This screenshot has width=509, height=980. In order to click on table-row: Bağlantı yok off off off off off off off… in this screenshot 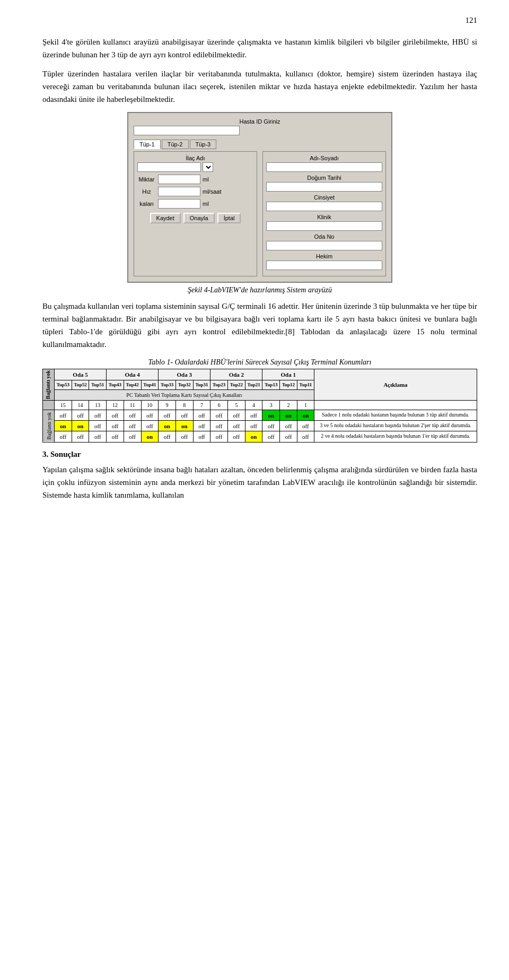, I will do `click(260, 415)`.